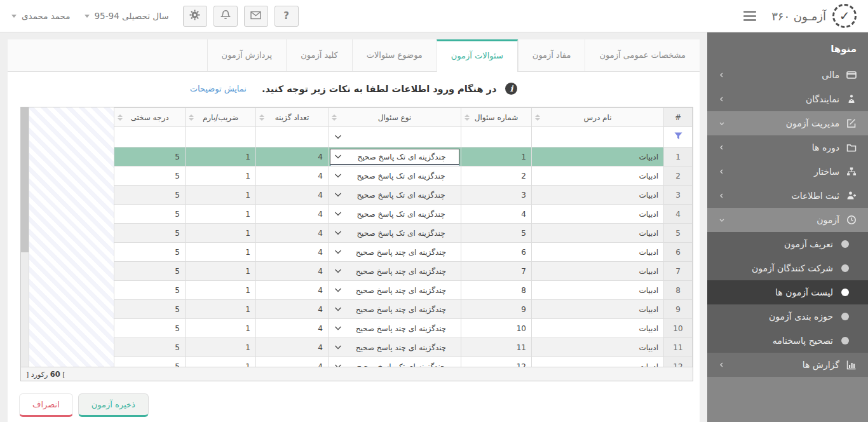 Image resolution: width=868 pixels, height=422 pixels. What do you see at coordinates (750, 16) in the screenshot?
I see `hamburger-menu-icon` at bounding box center [750, 16].